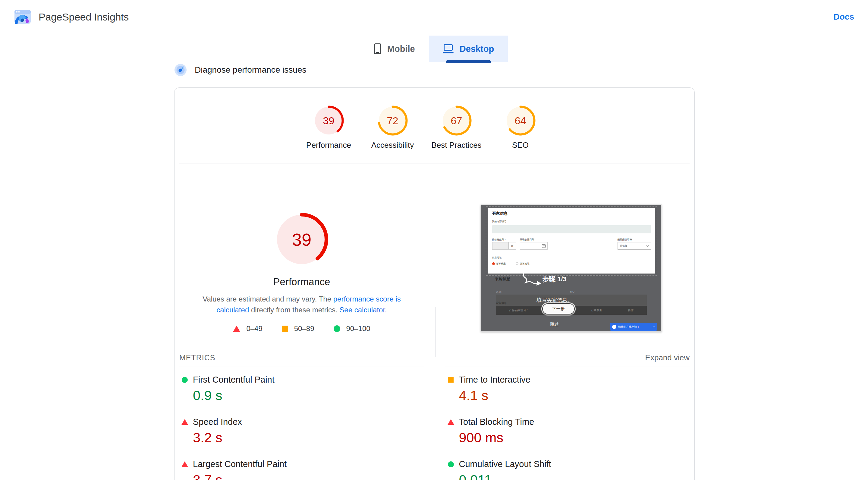  Describe the element at coordinates (434, 49) in the screenshot. I see `device-tabs: Mobile Desktop` at that location.